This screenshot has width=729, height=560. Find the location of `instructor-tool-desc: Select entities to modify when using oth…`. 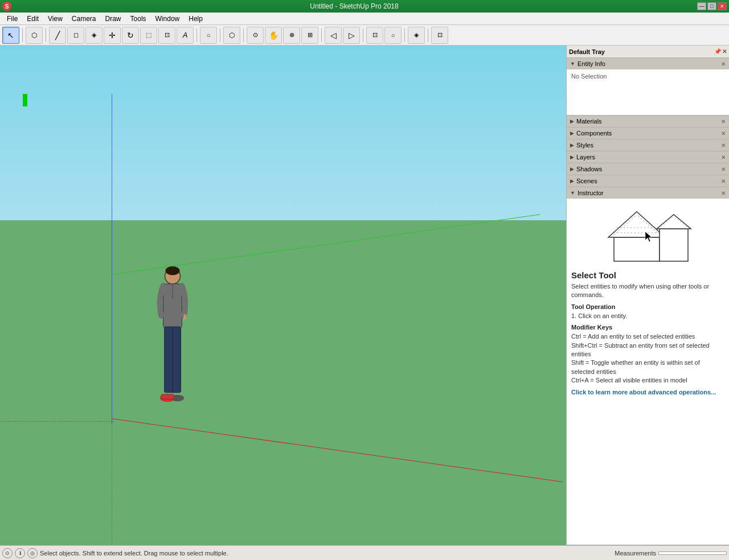

instructor-tool-desc: Select entities to modify when using oth… is located at coordinates (648, 291).